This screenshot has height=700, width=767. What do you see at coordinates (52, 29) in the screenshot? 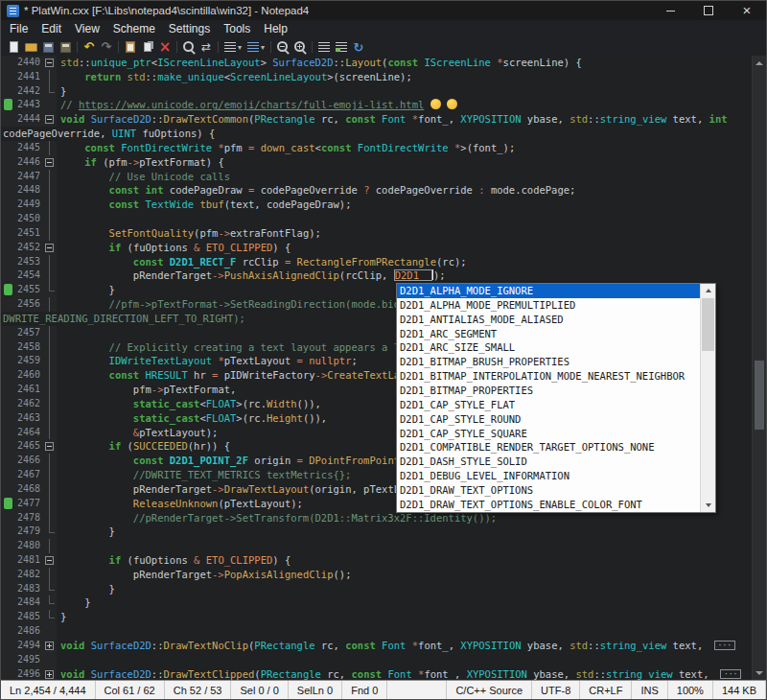
I see `menu-item-edit: Edit` at bounding box center [52, 29].